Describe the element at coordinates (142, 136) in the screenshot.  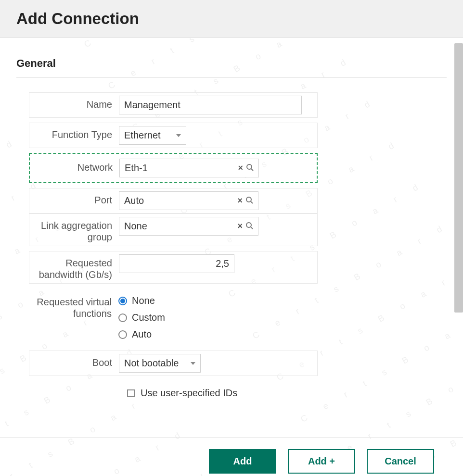
I see `function-type-value: Ethernet` at that location.